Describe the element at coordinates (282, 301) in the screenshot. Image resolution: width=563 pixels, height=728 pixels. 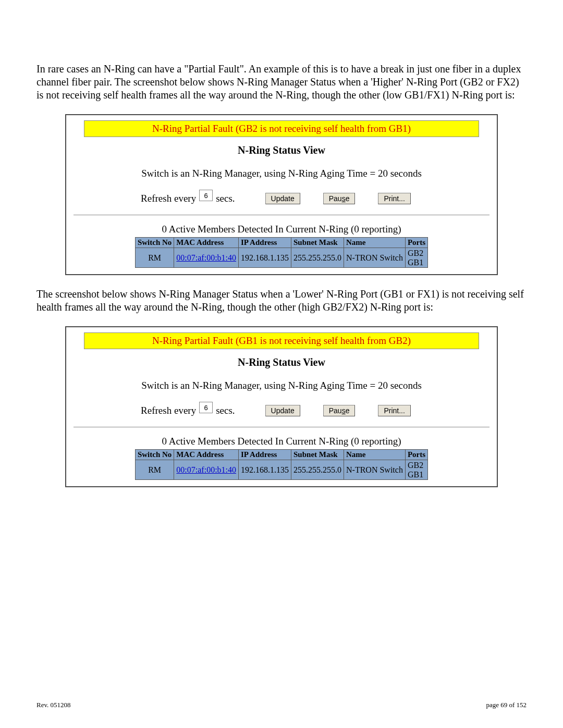
I see `intro-paragraph-2: The screenshot below shows N-Ring Manage…` at that location.